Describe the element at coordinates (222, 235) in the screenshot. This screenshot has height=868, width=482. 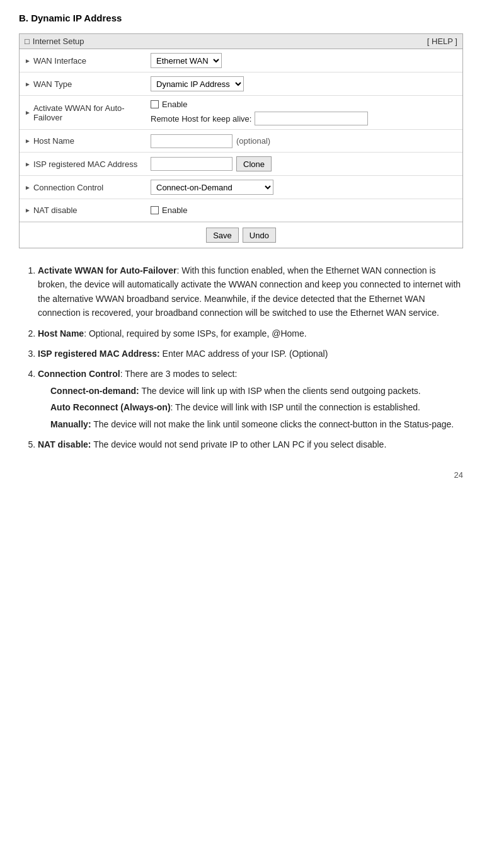
I see `save-button: Save` at that location.